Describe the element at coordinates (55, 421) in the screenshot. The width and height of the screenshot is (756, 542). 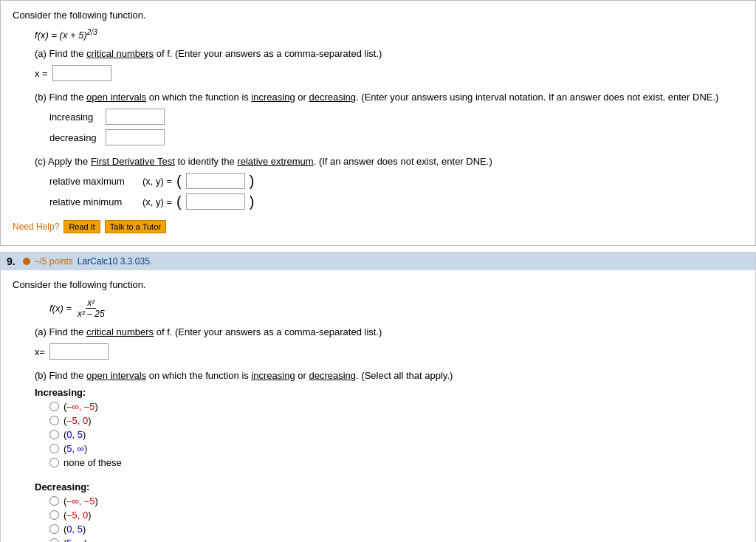
I see `q9-inc-radio2` at that location.